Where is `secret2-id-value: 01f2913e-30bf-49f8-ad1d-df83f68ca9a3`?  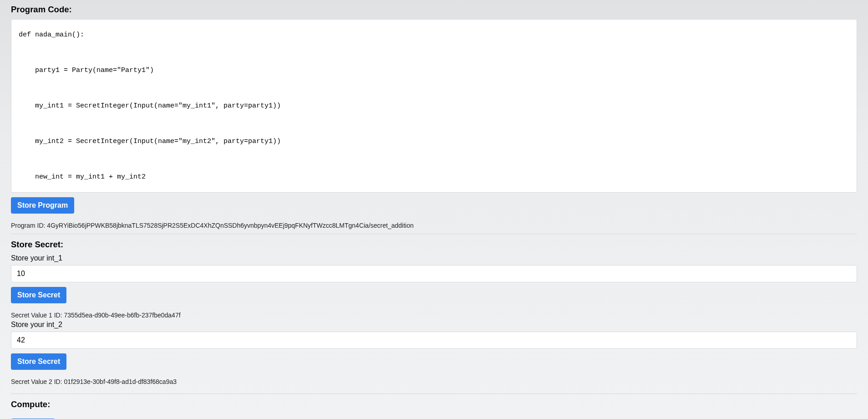 secret2-id-value: 01f2913e-30bf-49f8-ad1d-df83f68ca9a3 is located at coordinates (120, 382).